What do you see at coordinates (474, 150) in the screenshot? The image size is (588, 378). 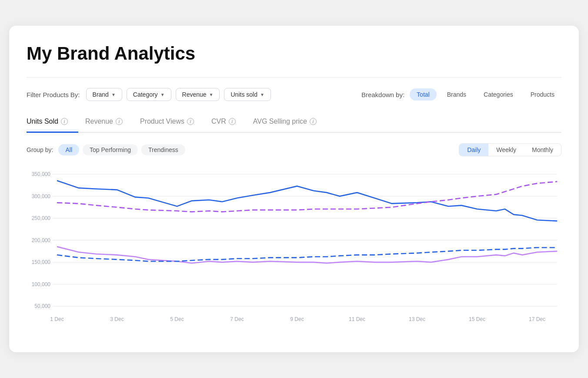 I see `daily-btn: Daily` at bounding box center [474, 150].